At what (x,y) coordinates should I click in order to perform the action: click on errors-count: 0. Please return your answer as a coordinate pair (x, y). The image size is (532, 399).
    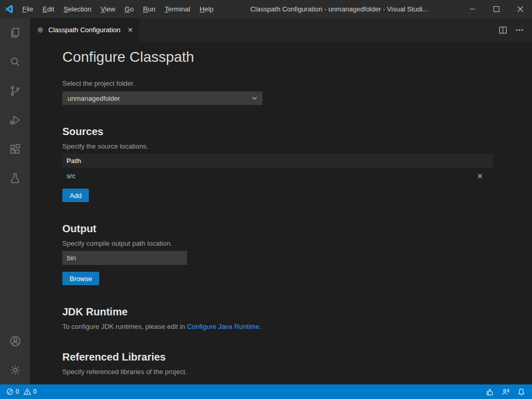
    Looking at the image, I should click on (19, 392).